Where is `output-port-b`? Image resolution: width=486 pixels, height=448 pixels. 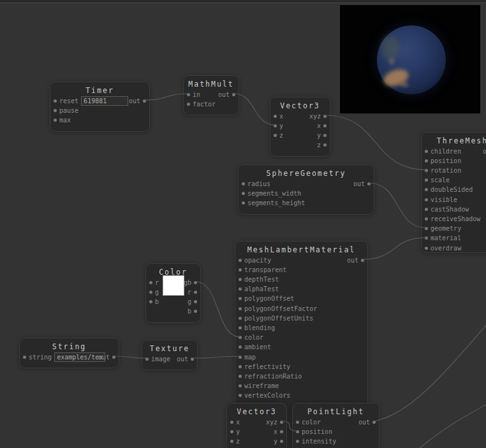 output-port-b is located at coordinates (195, 311).